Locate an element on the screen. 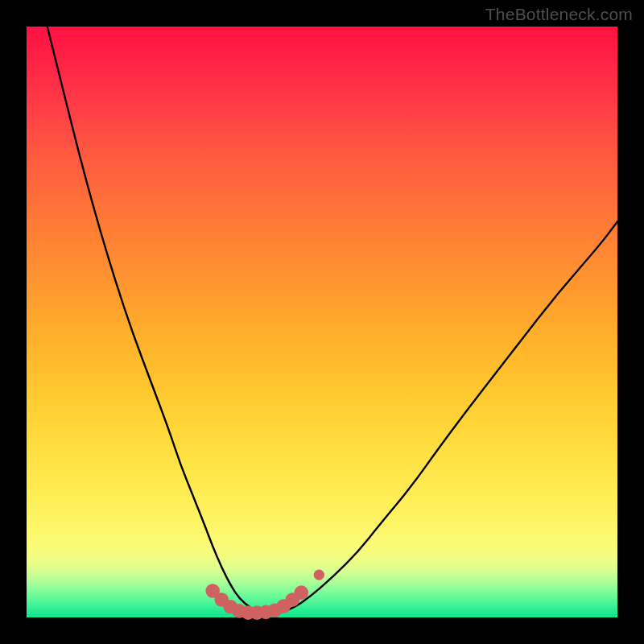 The width and height of the screenshot is (644, 644). watermark-text: TheBottleneck.com is located at coordinates (559, 14).